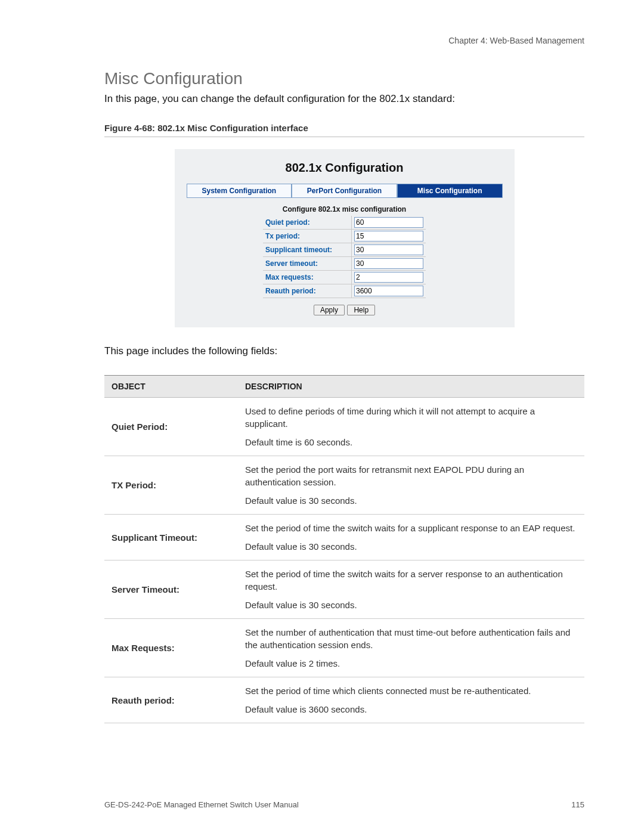 The height and width of the screenshot is (833, 644). Describe the element at coordinates (411, 663) in the screenshot. I see `desc-line: Default value is 2 times.` at that location.